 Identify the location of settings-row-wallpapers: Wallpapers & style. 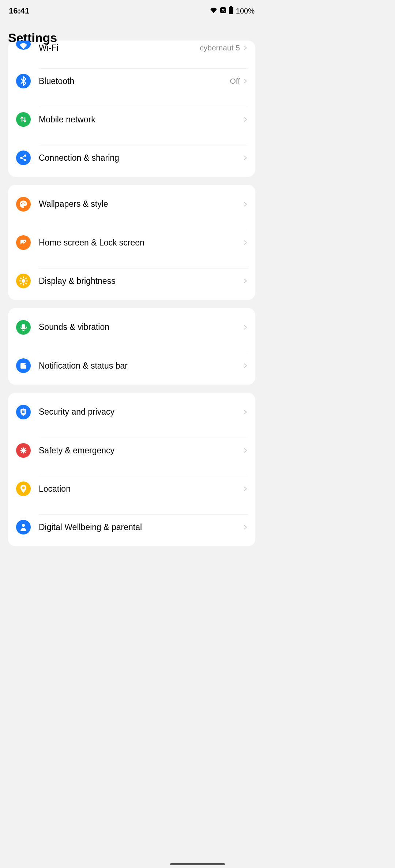
(132, 204).